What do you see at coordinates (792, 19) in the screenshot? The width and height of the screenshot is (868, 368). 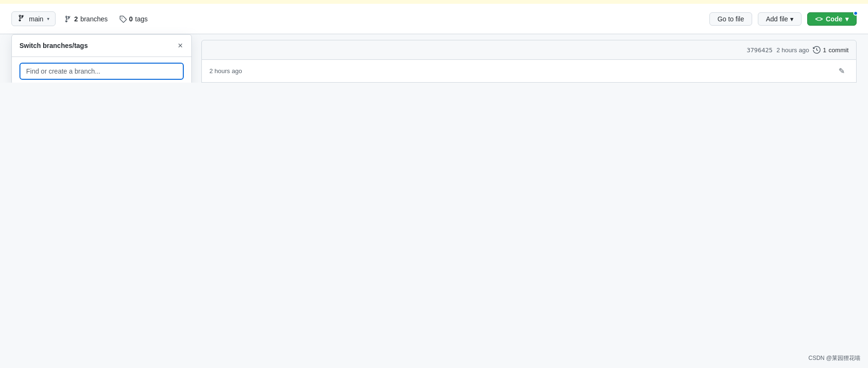 I see `add-file-caret-icon: ▾` at bounding box center [792, 19].